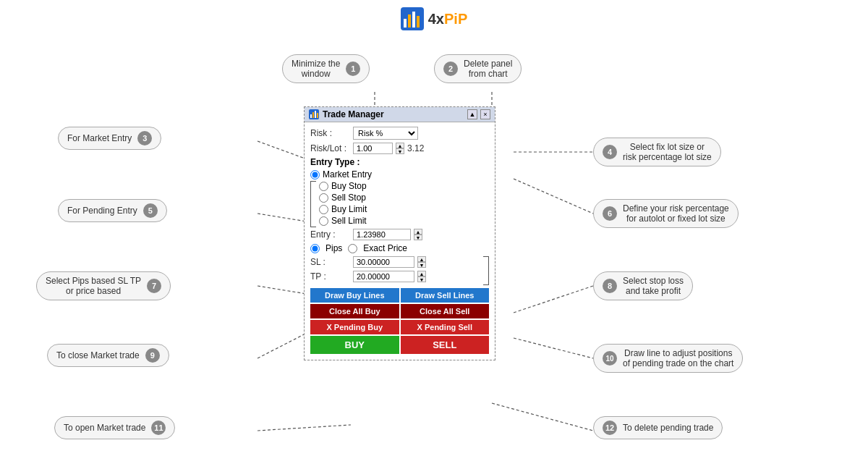  I want to click on sl-spinner: ▲ ▼, so click(422, 262).